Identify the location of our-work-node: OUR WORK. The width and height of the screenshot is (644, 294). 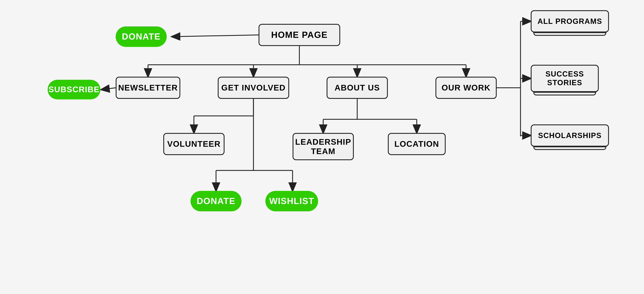
(466, 88).